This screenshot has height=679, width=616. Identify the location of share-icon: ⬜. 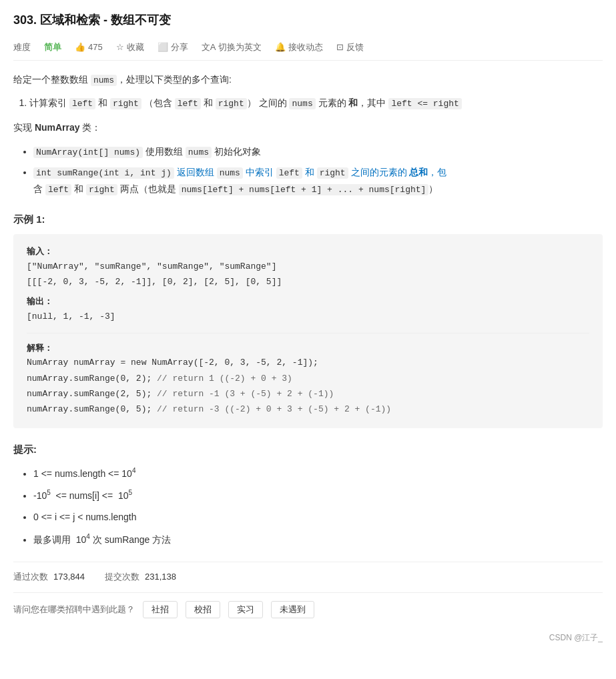
(163, 48).